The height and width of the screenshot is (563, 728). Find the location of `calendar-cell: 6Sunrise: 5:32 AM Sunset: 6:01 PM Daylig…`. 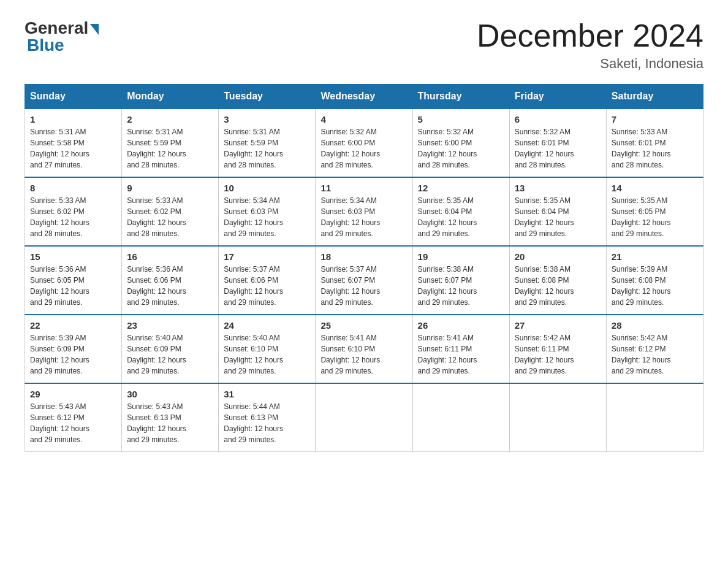

calendar-cell: 6Sunrise: 5:32 AM Sunset: 6:01 PM Daylig… is located at coordinates (558, 143).